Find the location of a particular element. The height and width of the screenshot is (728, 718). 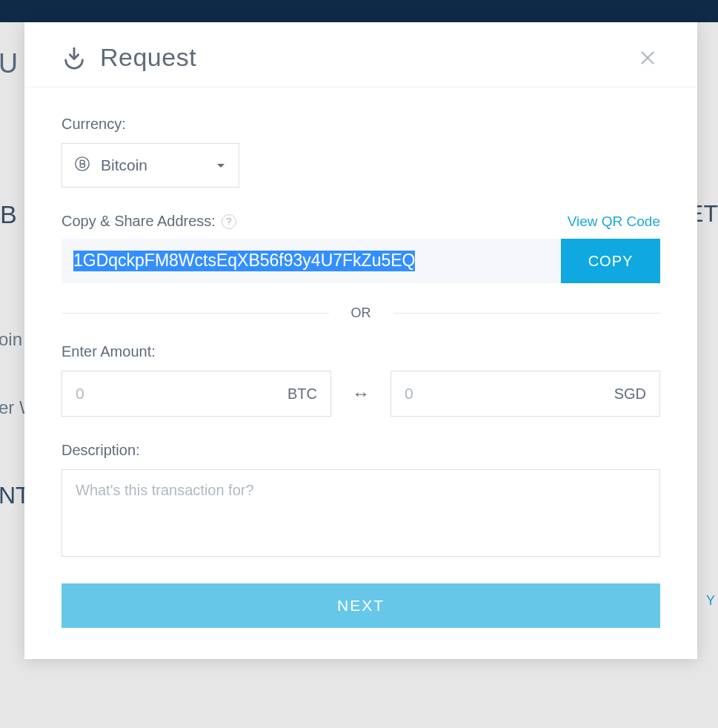

amount-fiat-input is located at coordinates (510, 394).